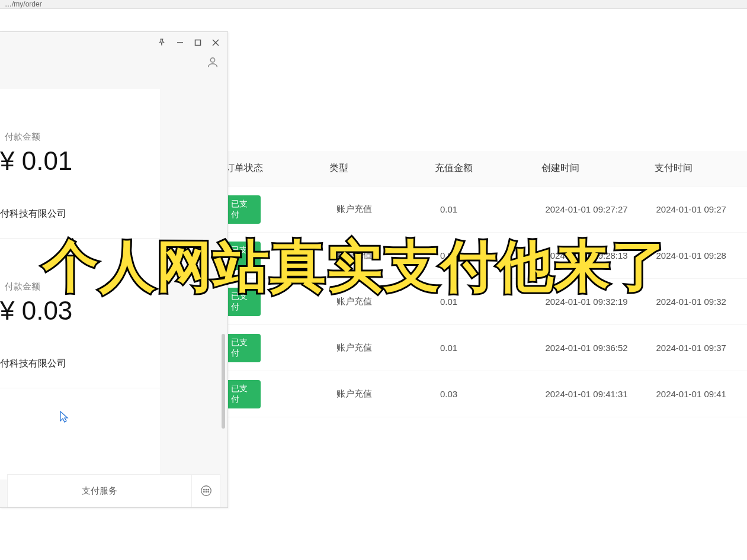 The height and width of the screenshot is (560, 747). Describe the element at coordinates (114, 491) in the screenshot. I see `popup-footer: 支付服务` at that location.